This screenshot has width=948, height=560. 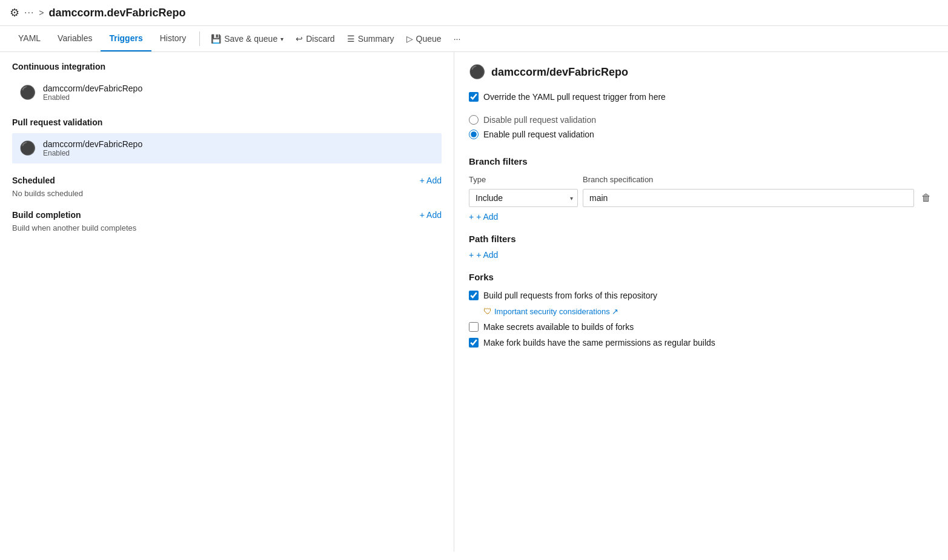 What do you see at coordinates (431, 215) in the screenshot?
I see `build-completion-add-link: + Add` at bounding box center [431, 215].